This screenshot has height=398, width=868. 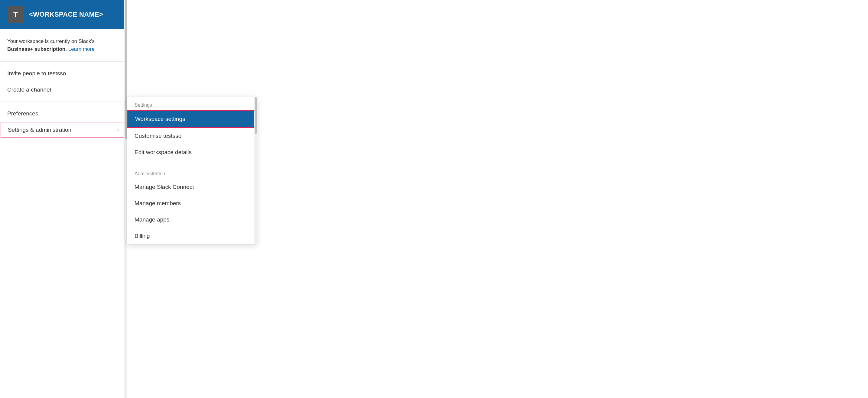 What do you see at coordinates (192, 203) in the screenshot?
I see `submenu-item-manage-members: Manage members` at bounding box center [192, 203].